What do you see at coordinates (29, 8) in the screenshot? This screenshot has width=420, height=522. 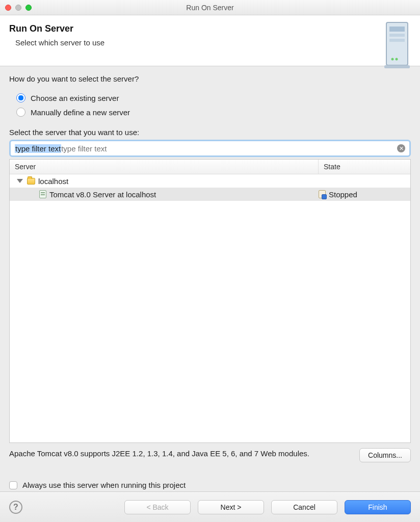 I see `maximize-window-button` at bounding box center [29, 8].